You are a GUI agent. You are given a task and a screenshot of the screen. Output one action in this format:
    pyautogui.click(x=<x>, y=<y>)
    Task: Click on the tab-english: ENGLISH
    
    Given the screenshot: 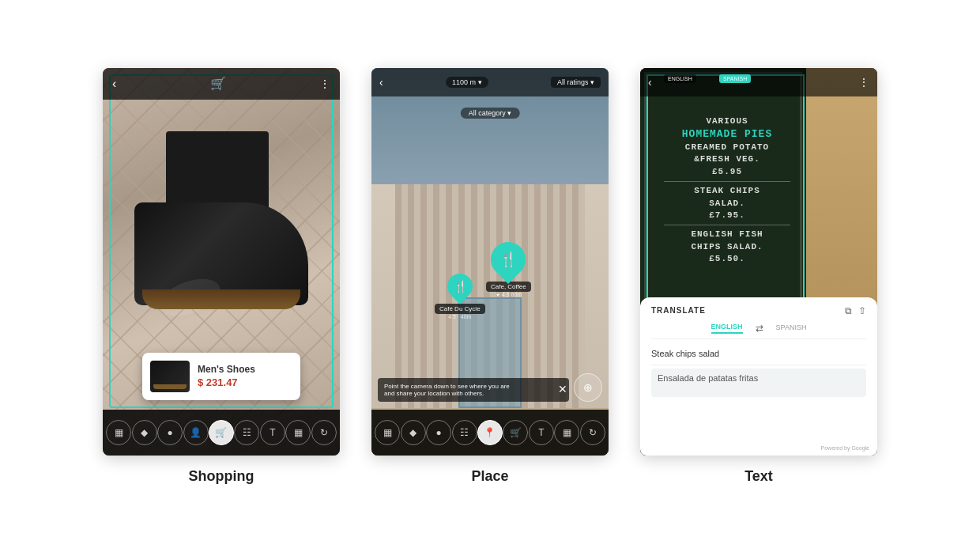 What is the action you would take?
    pyautogui.click(x=727, y=328)
    